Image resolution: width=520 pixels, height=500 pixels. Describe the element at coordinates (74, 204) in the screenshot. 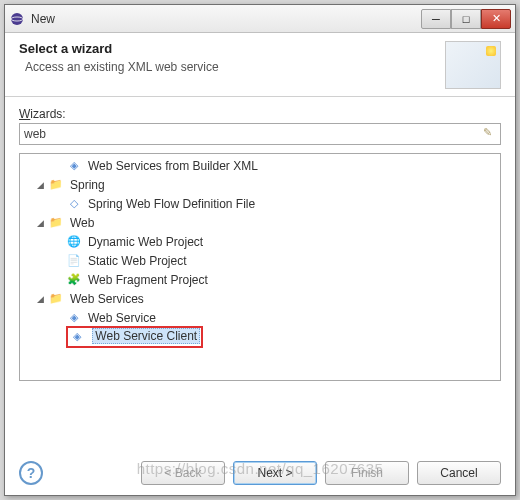

I see `wizard-icon: ◇` at that location.